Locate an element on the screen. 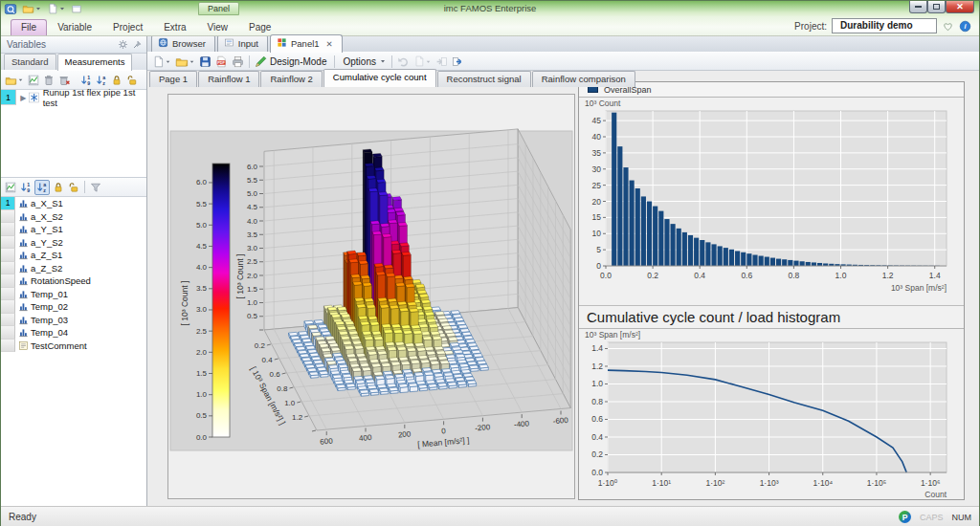 This screenshot has height=526, width=980. open-measurement-button is located at coordinates (14, 80).